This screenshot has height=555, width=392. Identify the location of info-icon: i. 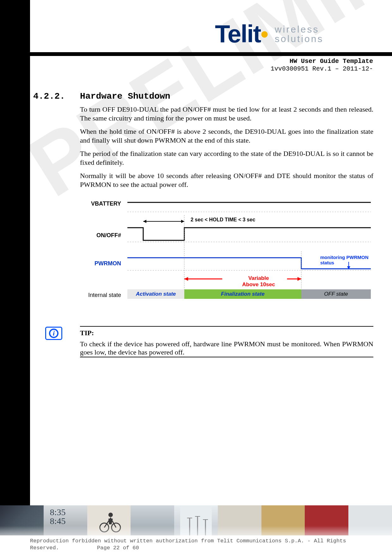
(54, 333).